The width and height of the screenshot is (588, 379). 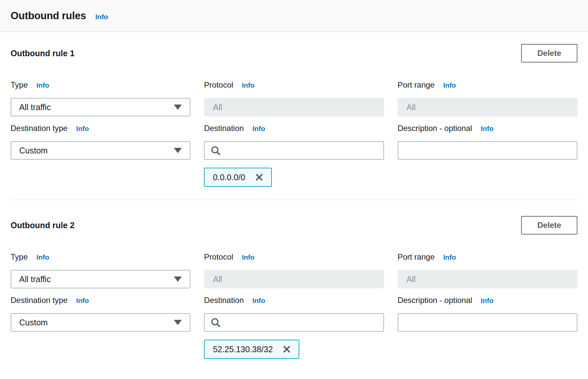 I want to click on rule-2-column-port-range: Port range Info Description - optional I…, so click(x=487, y=292).